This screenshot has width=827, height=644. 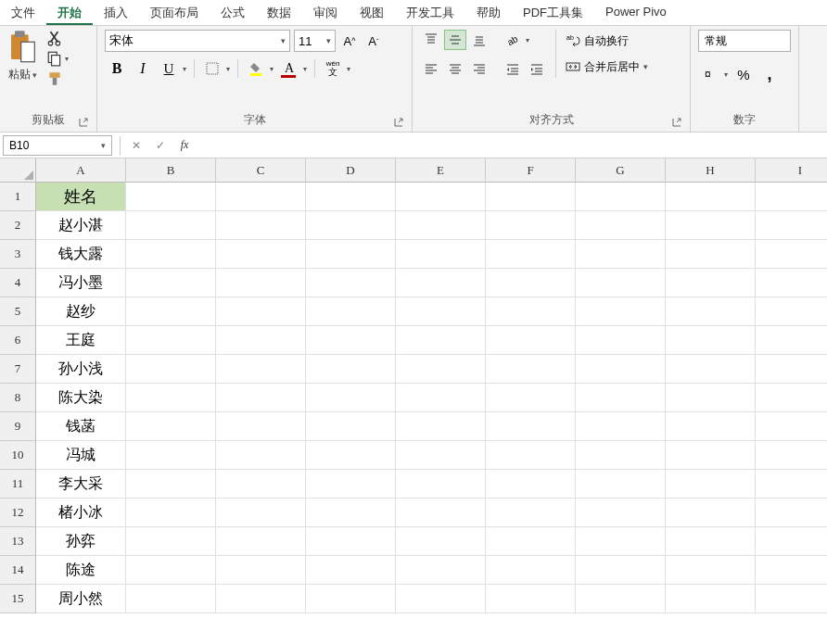 I want to click on cell-A6: 王庭, so click(x=82, y=341).